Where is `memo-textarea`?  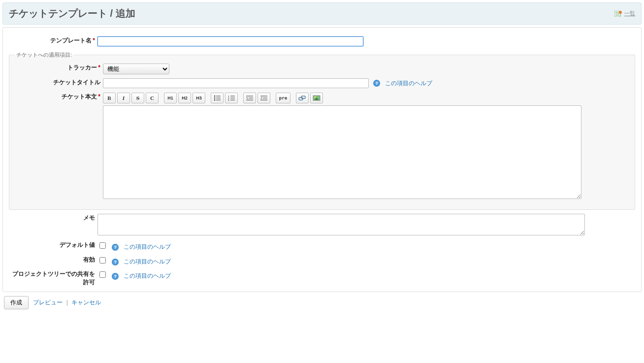 memo-textarea is located at coordinates (341, 225).